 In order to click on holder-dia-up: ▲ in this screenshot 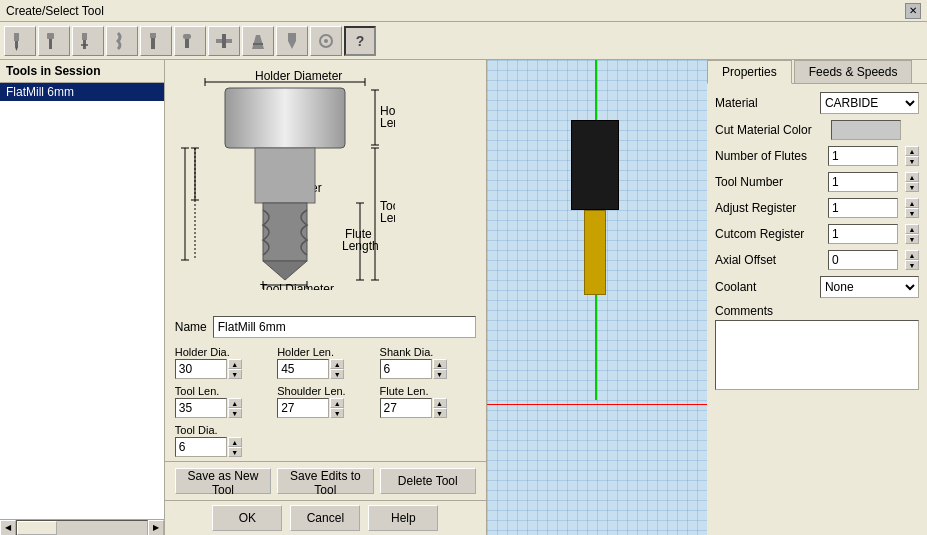, I will do `click(235, 364)`.